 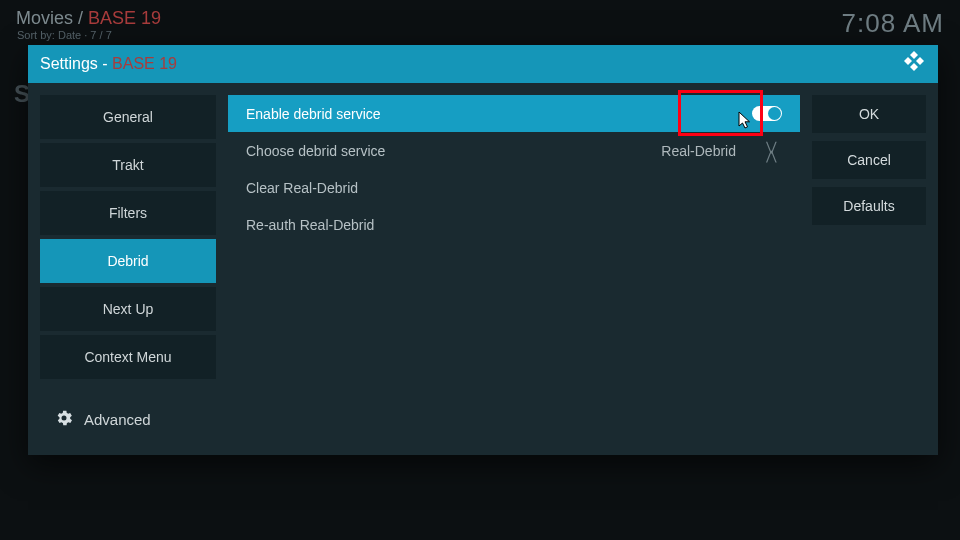 What do you see at coordinates (514, 224) in the screenshot?
I see `setting-reauth-real-debrid: Re-auth Real-Debrid` at bounding box center [514, 224].